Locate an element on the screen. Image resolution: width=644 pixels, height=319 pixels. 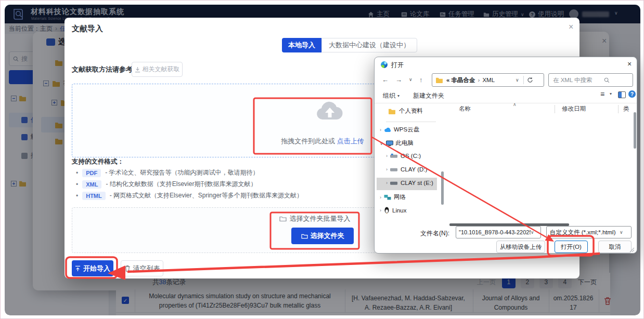
resize-grip is located at coordinates (632, 250).